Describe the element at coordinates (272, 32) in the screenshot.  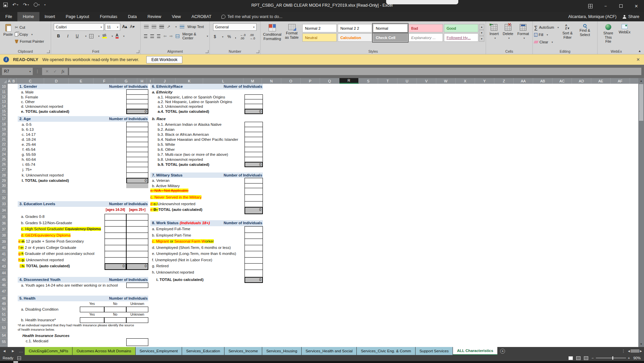
I see `conditional-formatting-button: Conditional Formatting` at that location.